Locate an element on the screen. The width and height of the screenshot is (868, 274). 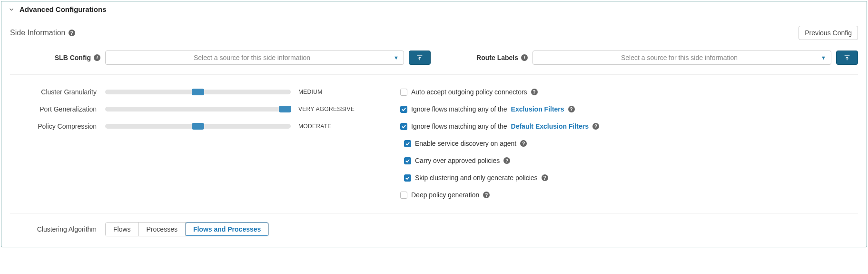
slb-config-select: Select a source for this side informatio… is located at coordinates (255, 58).